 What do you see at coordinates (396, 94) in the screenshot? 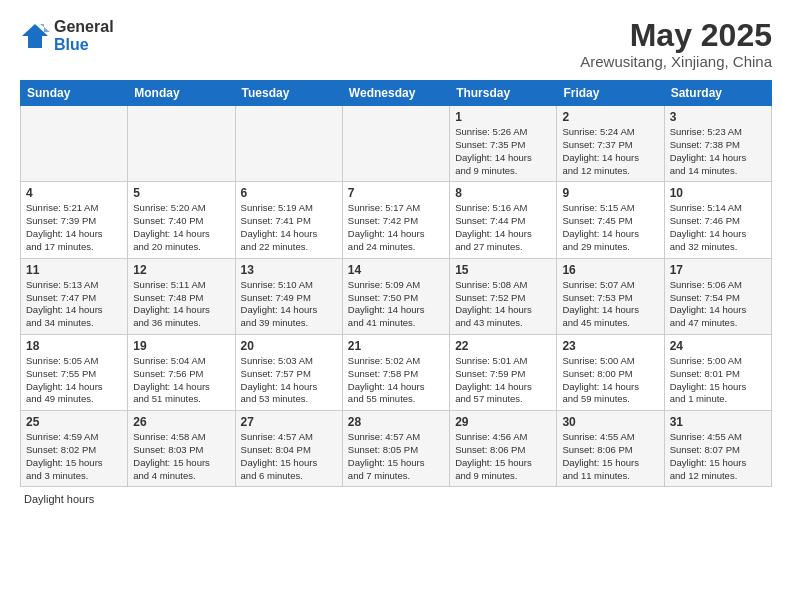
I see `header-row: SundayMondayTuesdayWednesdayThursdayFrid…` at bounding box center [396, 94].